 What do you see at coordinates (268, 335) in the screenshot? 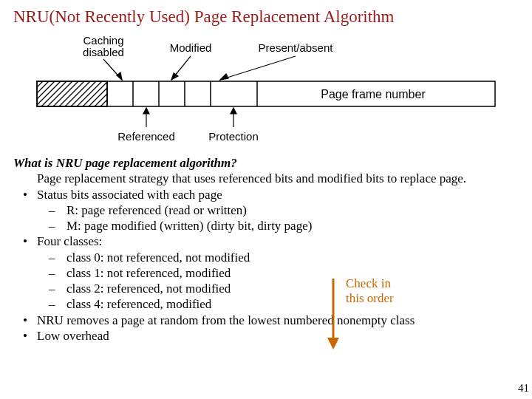
I see `bullet-low-overhead: •Low overhead` at bounding box center [268, 335].